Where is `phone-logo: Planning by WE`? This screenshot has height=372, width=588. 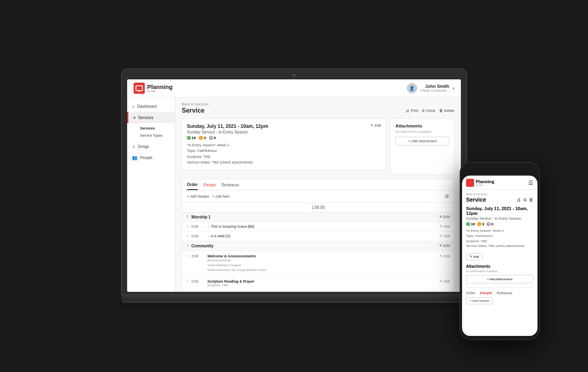
phone-logo: Planning by WE is located at coordinates (480, 183).